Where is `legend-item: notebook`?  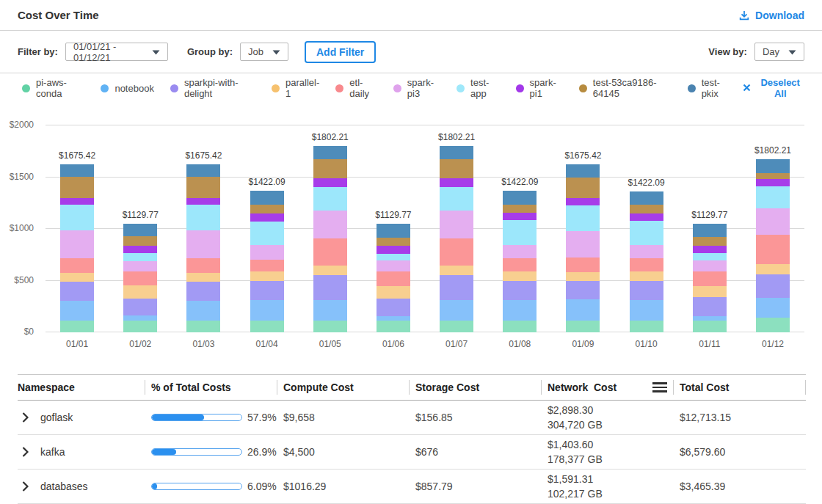 legend-item: notebook is located at coordinates (128, 88).